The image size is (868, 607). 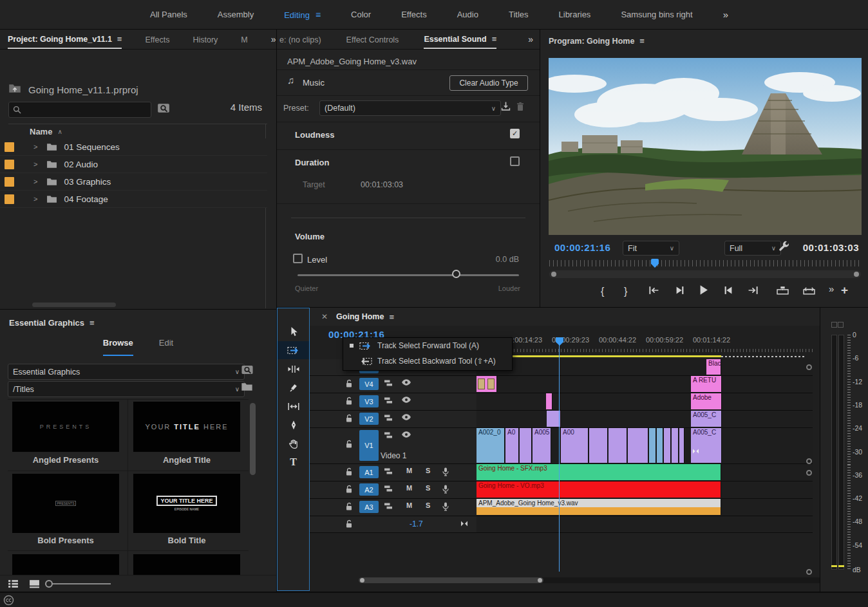 What do you see at coordinates (645, 525) in the screenshot?
I see `track-lane-master` at bounding box center [645, 525].